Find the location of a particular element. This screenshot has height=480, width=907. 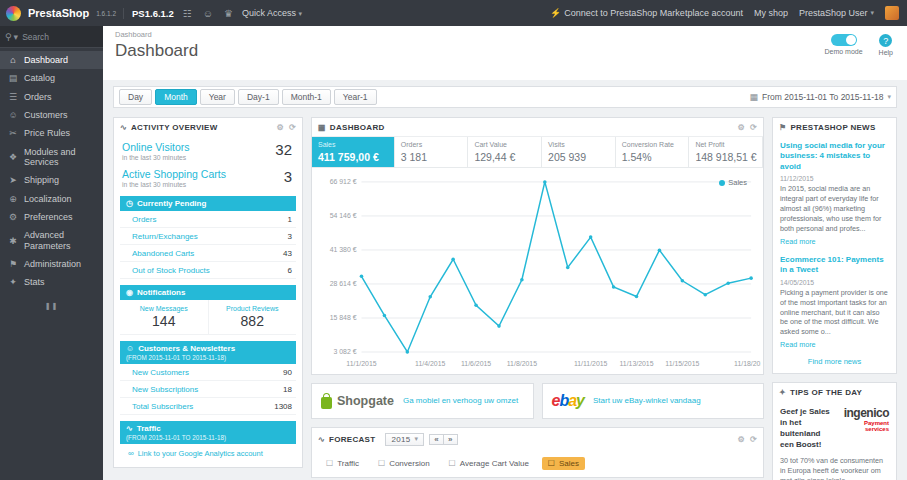

chip-label: Conversion is located at coordinates (409, 464).